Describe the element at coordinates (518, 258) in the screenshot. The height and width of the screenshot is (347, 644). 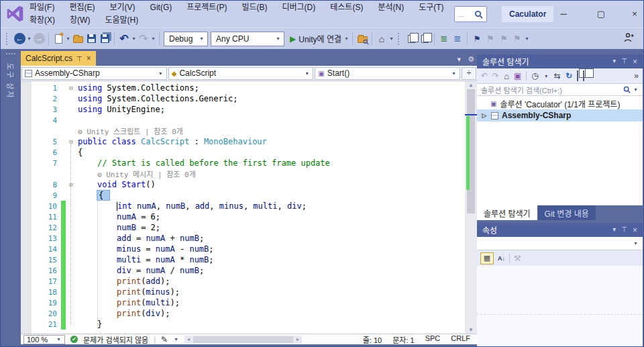
I see `property-pages-wrench-icon: ⚒` at that location.